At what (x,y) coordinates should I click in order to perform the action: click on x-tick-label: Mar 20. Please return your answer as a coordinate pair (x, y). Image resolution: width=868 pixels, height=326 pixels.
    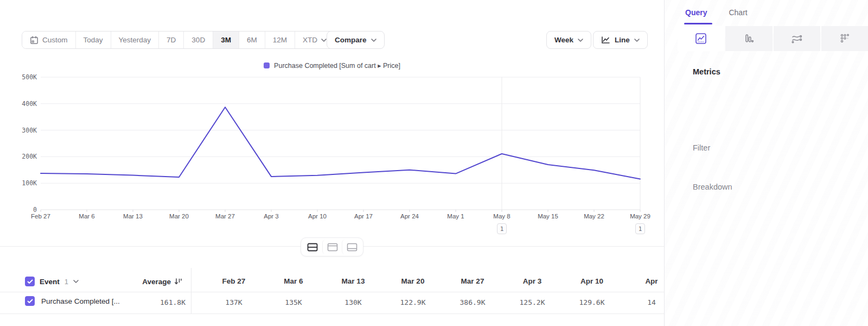
    Looking at the image, I should click on (179, 216).